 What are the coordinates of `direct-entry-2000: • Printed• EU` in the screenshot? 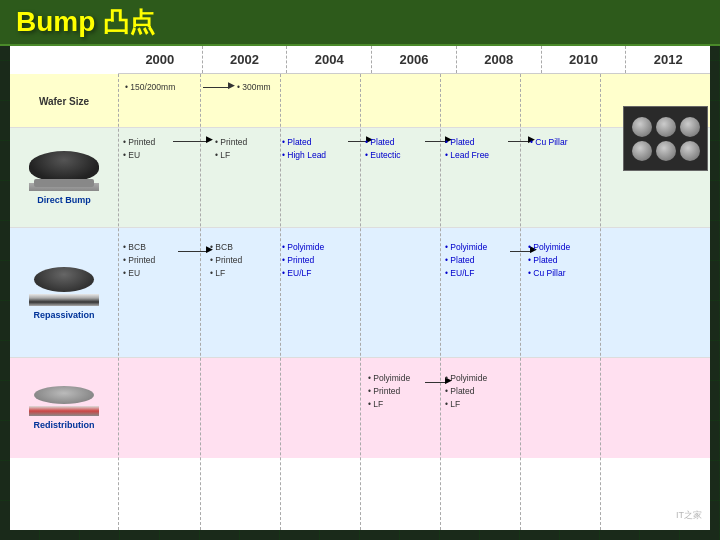 It's located at (139, 149).